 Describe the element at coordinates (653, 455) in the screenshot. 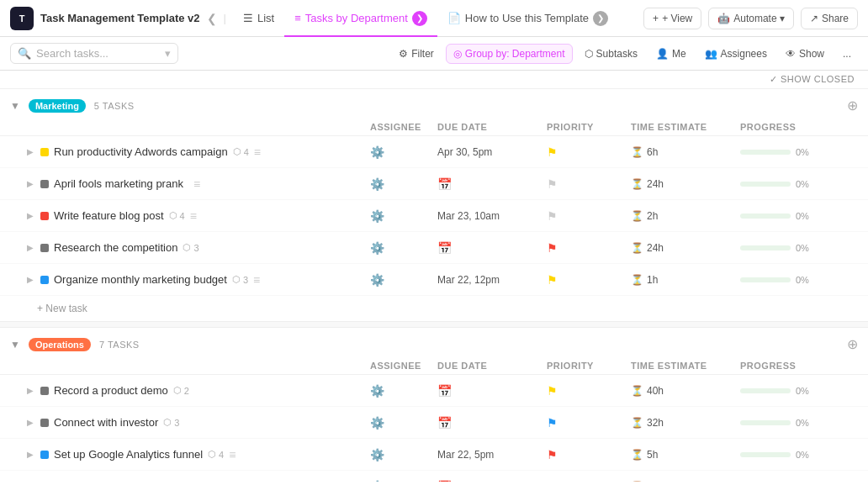

I see `time-est-value: 5h` at that location.